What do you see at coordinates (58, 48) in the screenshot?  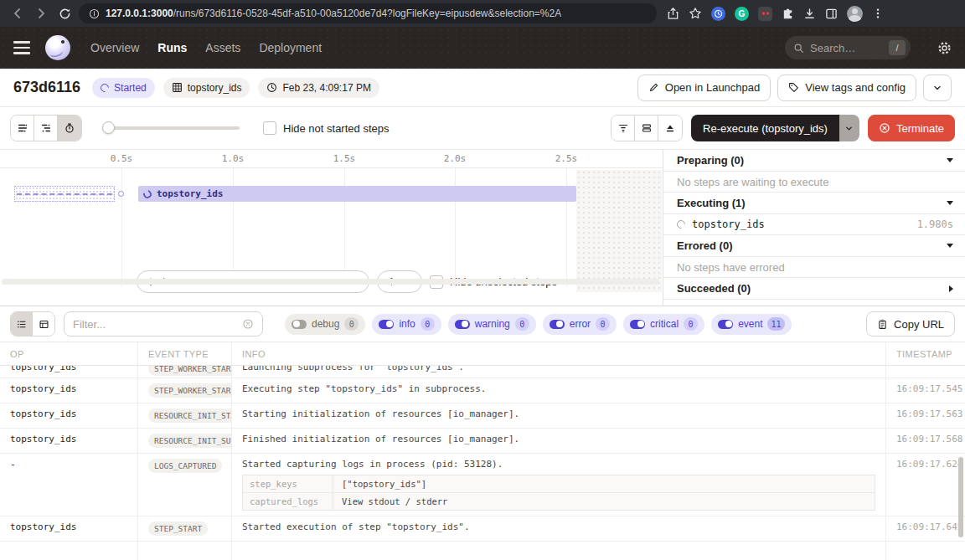 I see `dagster-logo` at bounding box center [58, 48].